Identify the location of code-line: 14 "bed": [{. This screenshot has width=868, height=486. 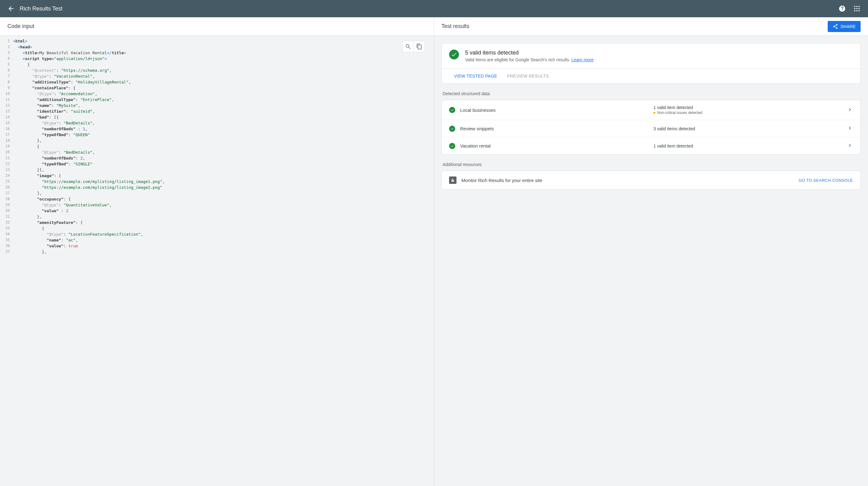
(217, 117).